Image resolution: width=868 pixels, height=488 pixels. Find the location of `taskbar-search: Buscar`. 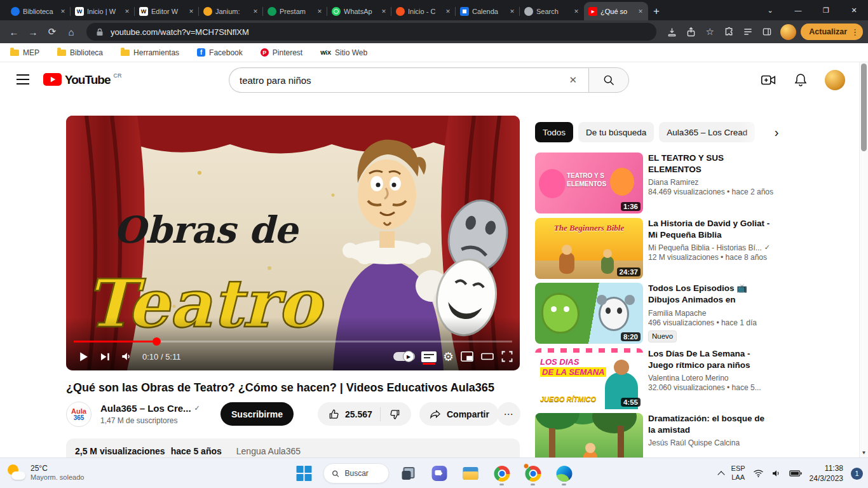

taskbar-search: Buscar is located at coordinates (356, 473).